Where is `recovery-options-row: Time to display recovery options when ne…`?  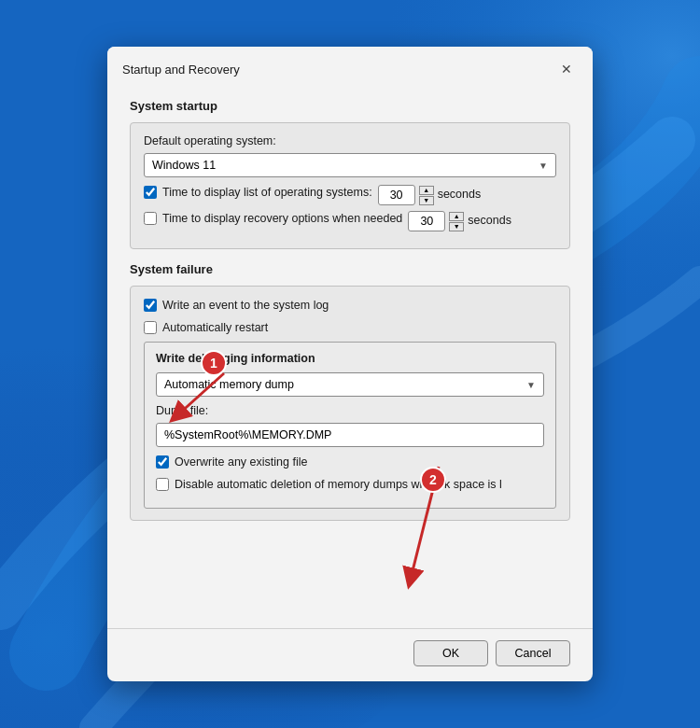
recovery-options-row: Time to display recovery options when ne… is located at coordinates (350, 221).